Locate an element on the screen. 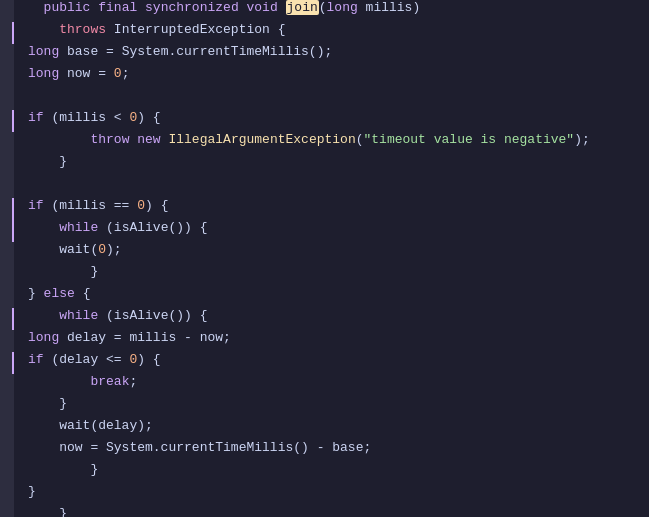  code-line-16: long delay = millis - now; is located at coordinates (324, 341).